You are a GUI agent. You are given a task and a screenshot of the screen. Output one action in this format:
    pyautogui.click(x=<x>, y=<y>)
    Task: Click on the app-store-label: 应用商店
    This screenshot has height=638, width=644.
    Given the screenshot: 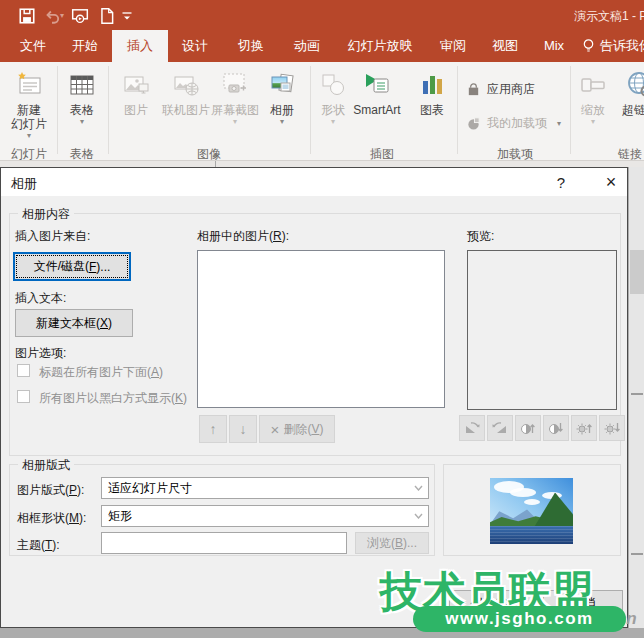 What is the action you would take?
    pyautogui.click(x=511, y=90)
    